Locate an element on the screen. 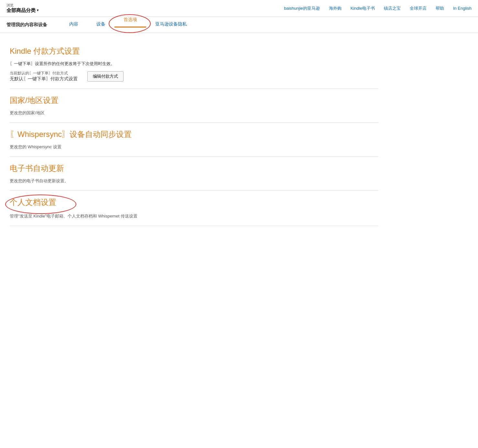 This screenshot has height=448, width=478. payment-label: 当前默认的〖一键下单〗付款方式 is located at coordinates (44, 73).